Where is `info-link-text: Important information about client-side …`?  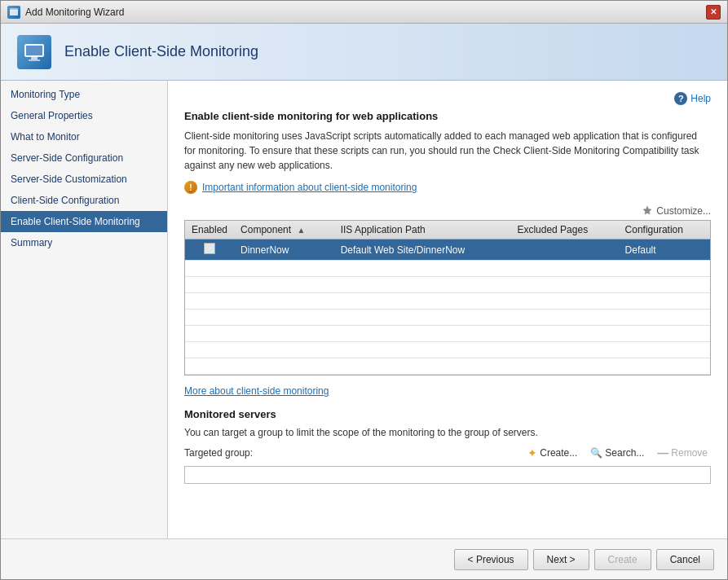
info-link-text: Important information about client-side … is located at coordinates (310, 187).